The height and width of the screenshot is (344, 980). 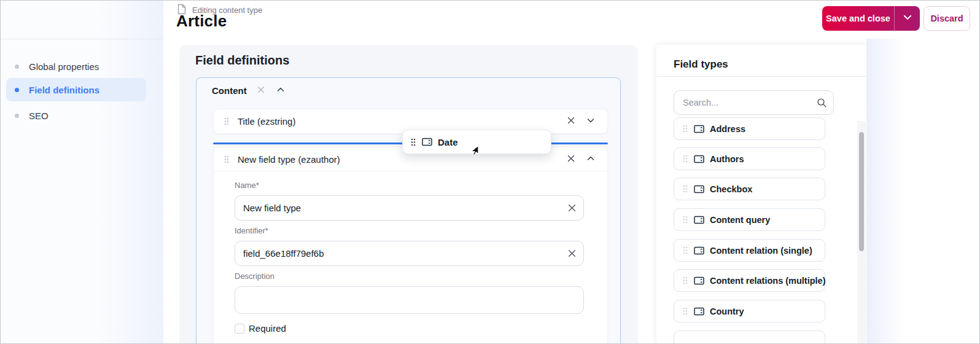 I want to click on field-type-item-partial, so click(x=749, y=337).